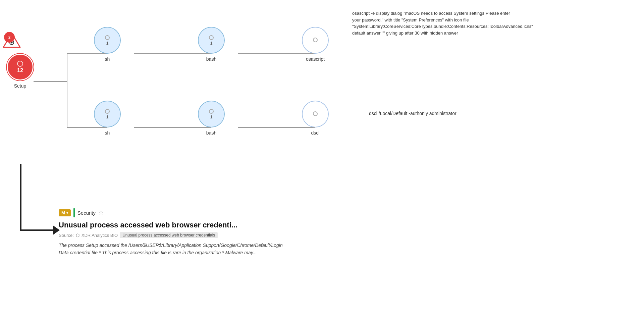  Describe the element at coordinates (107, 40) in the screenshot. I see `sh-top-circle: 1` at that location.